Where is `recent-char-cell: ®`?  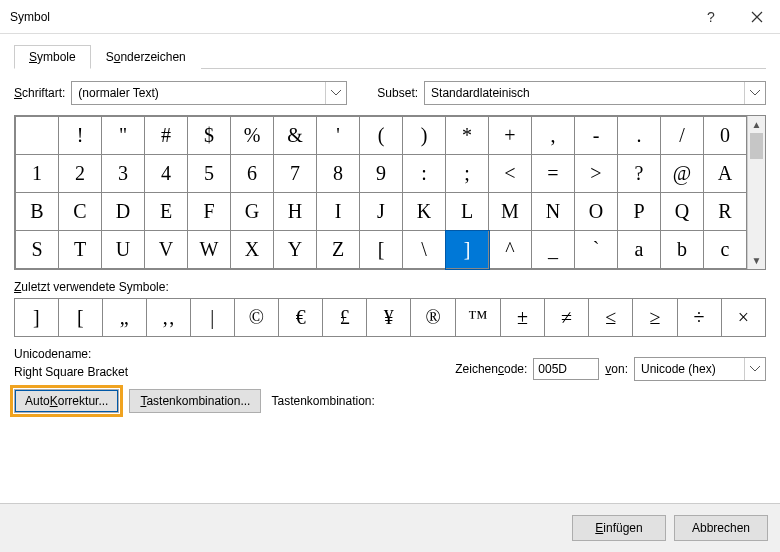
recent-char-cell: ® is located at coordinates (434, 318).